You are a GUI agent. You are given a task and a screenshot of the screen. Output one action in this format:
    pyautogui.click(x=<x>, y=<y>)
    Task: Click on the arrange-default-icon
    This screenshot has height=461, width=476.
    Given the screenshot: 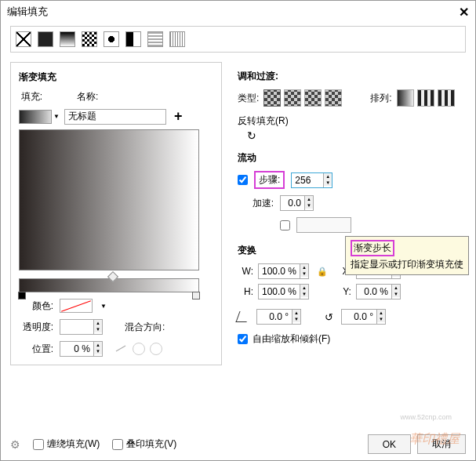 What is the action you would take?
    pyautogui.click(x=405, y=98)
    